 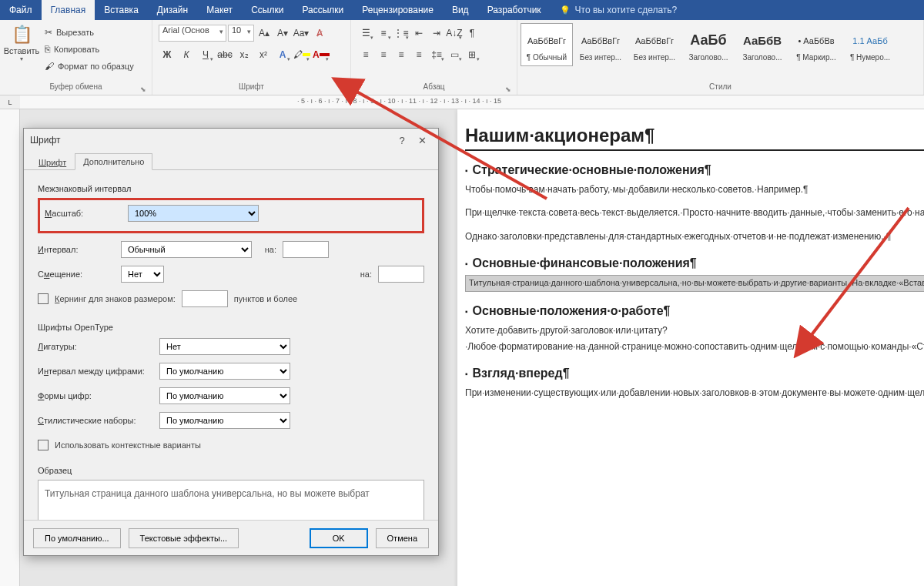 What do you see at coordinates (619, 10) in the screenshot?
I see `tab-tellme: Что вы хотите сделать?` at bounding box center [619, 10].